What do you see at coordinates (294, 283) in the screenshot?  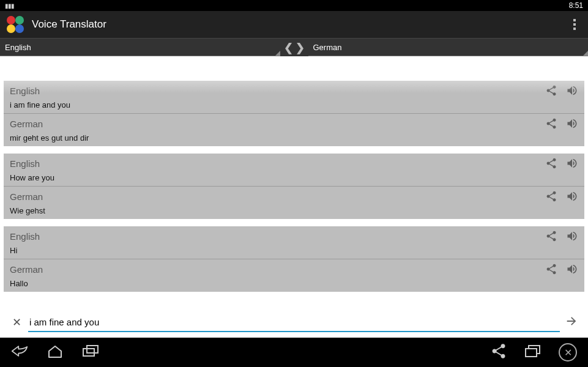 I see `row-text: Hallo` at bounding box center [294, 283].